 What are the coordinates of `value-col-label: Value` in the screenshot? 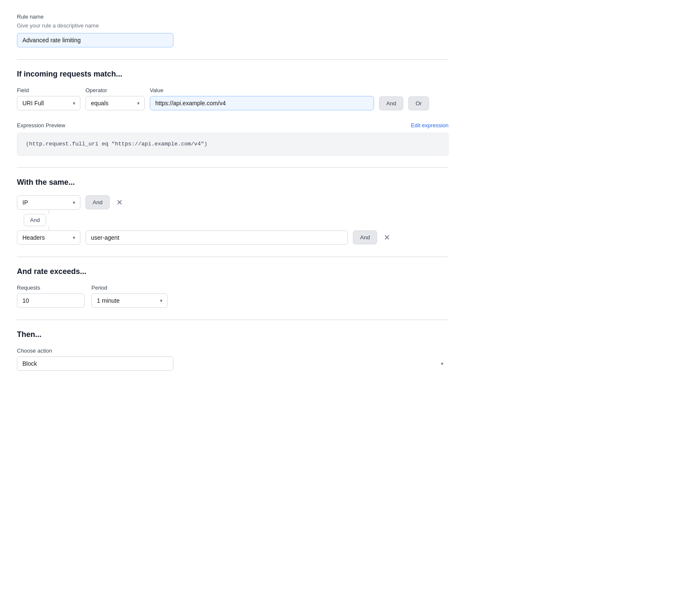 It's located at (262, 90).